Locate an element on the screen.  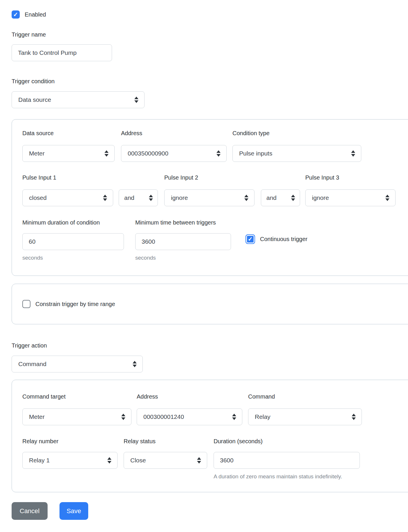
min-between-input is located at coordinates (183, 242).